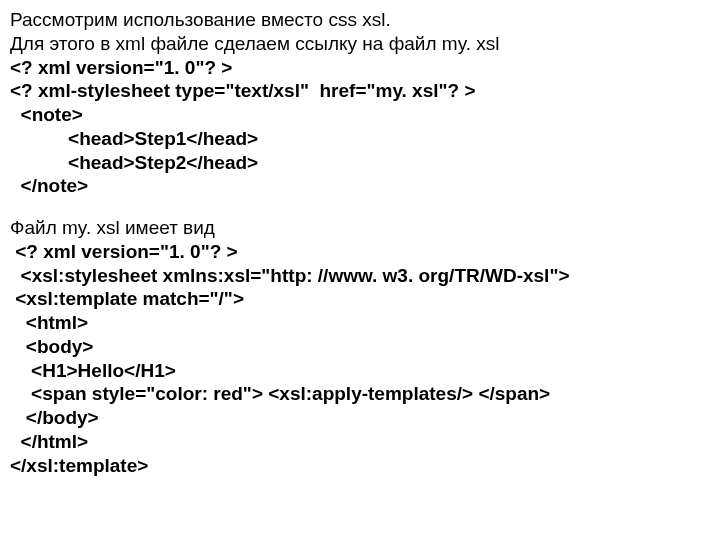  Describe the element at coordinates (360, 394) in the screenshot. I see `span-red: <span style="color: red"> <xsl:apply-tem…` at that location.